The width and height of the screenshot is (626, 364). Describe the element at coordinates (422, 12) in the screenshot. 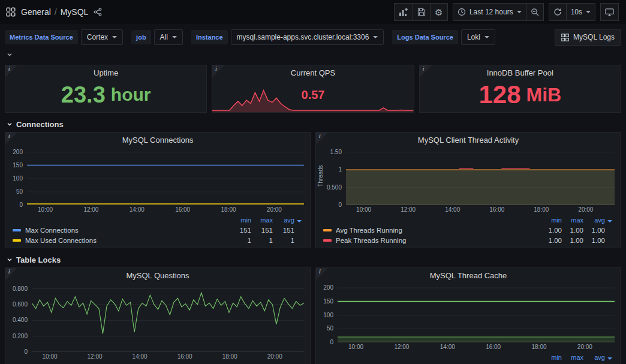

I see `save-dashboard-button` at that location.